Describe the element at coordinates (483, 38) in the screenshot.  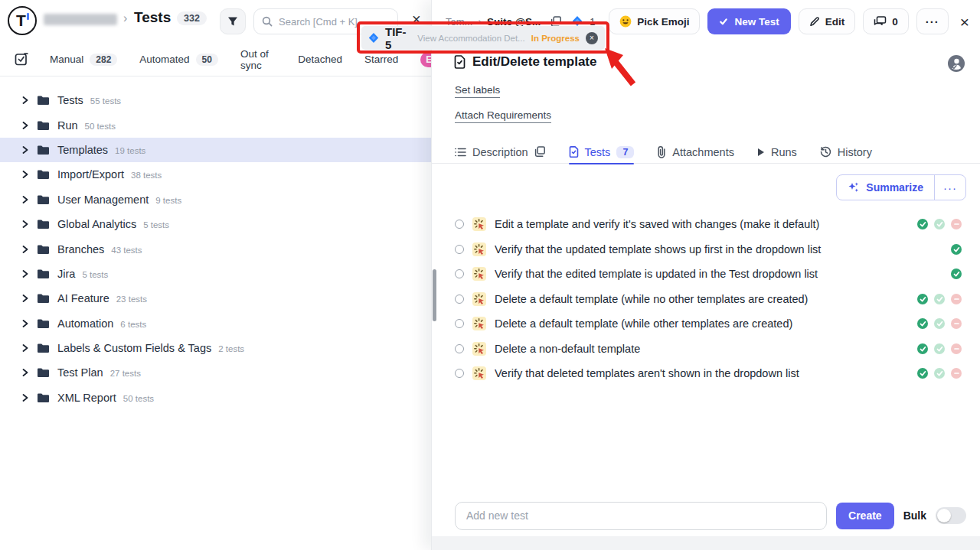
I see `linked-issue-chip: TIF-5 View Accommodation Det... In Progr…` at that location.